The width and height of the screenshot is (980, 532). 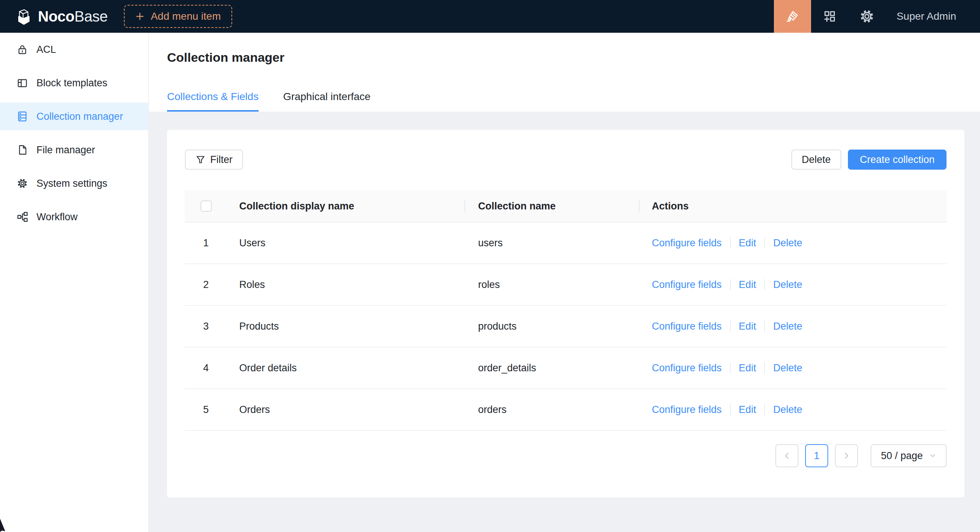 I want to click on collection-name: order_details, so click(x=552, y=368).